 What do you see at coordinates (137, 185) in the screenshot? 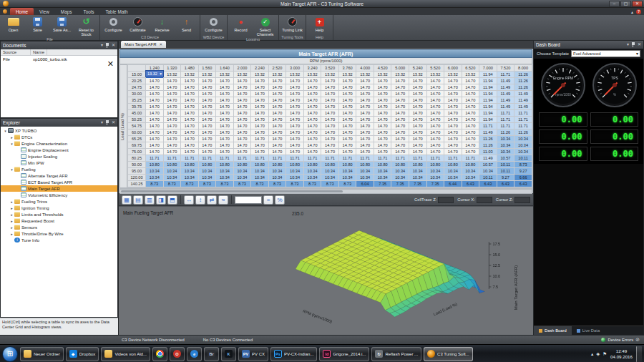
I see `row-header-140.25: 140.25` at bounding box center [137, 185].